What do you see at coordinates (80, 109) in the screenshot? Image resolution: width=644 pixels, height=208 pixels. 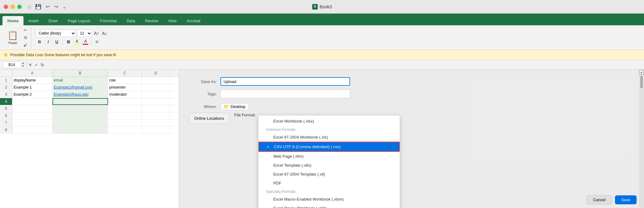 I see `cell-b5` at bounding box center [80, 109].